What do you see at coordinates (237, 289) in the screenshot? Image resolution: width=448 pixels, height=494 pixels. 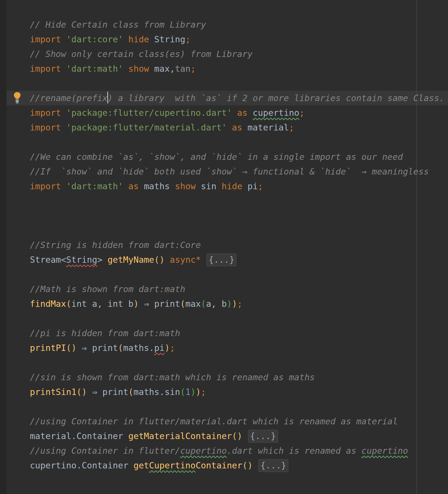 I see `code-line: //Math is shown from dart:math` at bounding box center [237, 289].